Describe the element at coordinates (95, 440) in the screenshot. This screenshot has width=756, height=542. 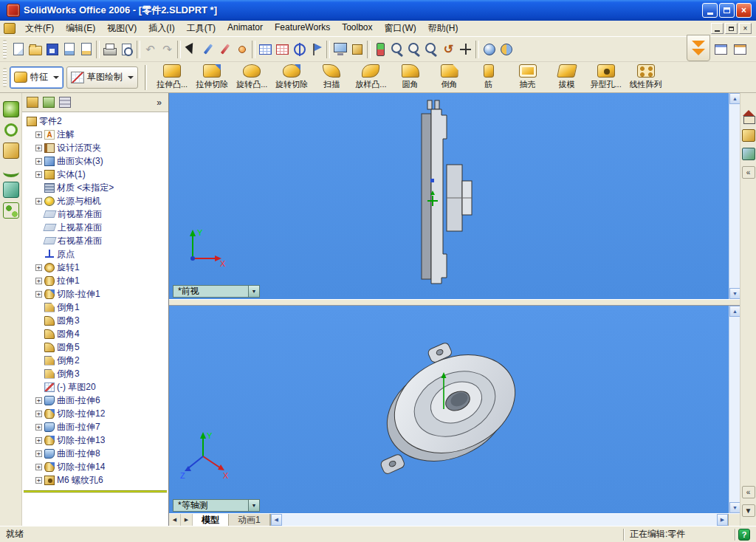
I see `tree-item: + 切除-拉伸13` at that location.